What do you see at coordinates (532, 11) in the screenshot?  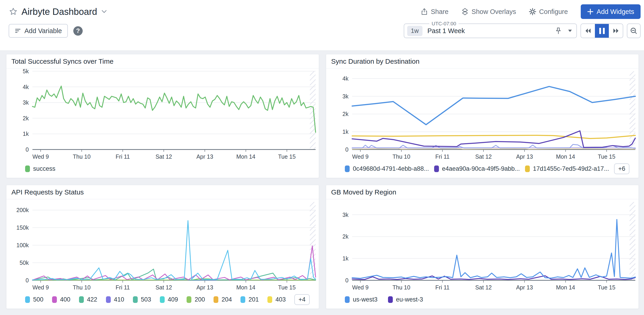 I see `gear-icon` at bounding box center [532, 11].